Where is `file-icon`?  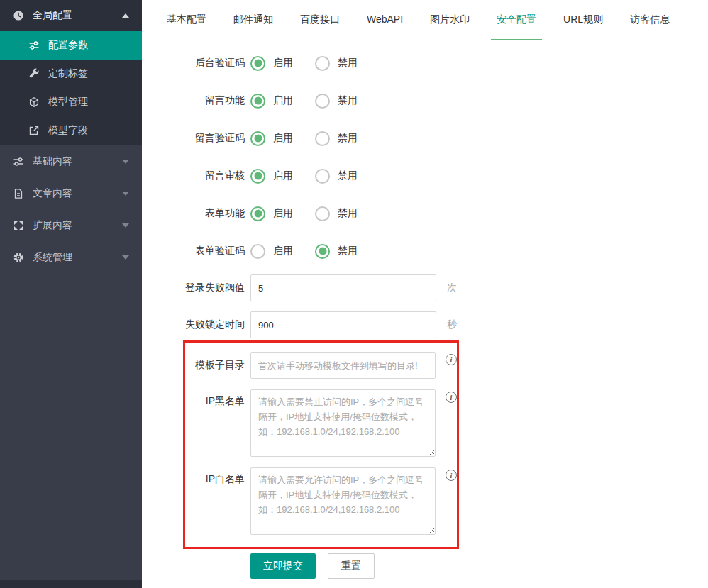
file-icon is located at coordinates (18, 194).